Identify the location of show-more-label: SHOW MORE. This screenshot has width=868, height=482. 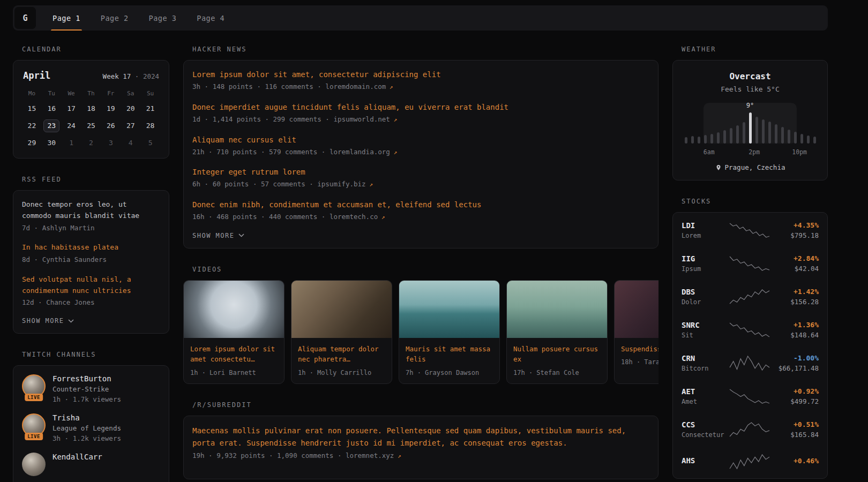
(43, 321).